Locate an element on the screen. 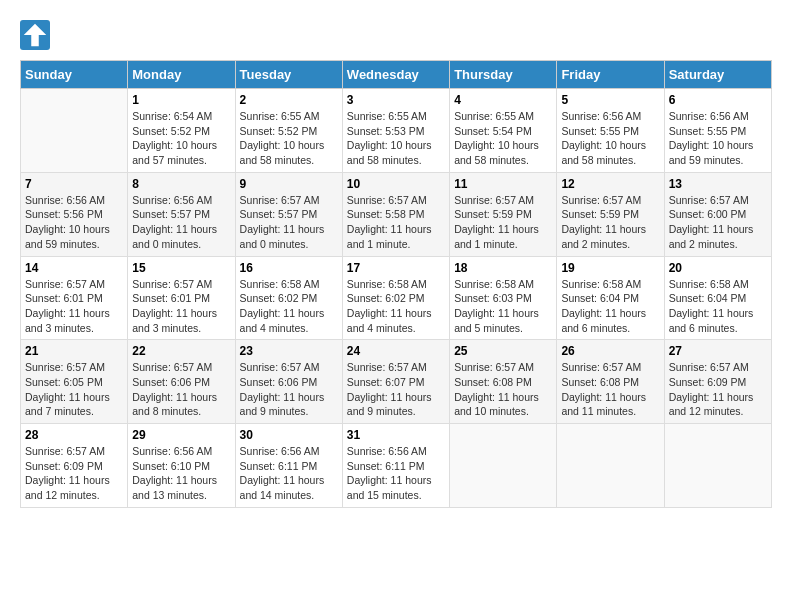  calendar-cell: 20Sunrise: 6:58 AMSunset: 6:04 PMDayligh… is located at coordinates (718, 298).